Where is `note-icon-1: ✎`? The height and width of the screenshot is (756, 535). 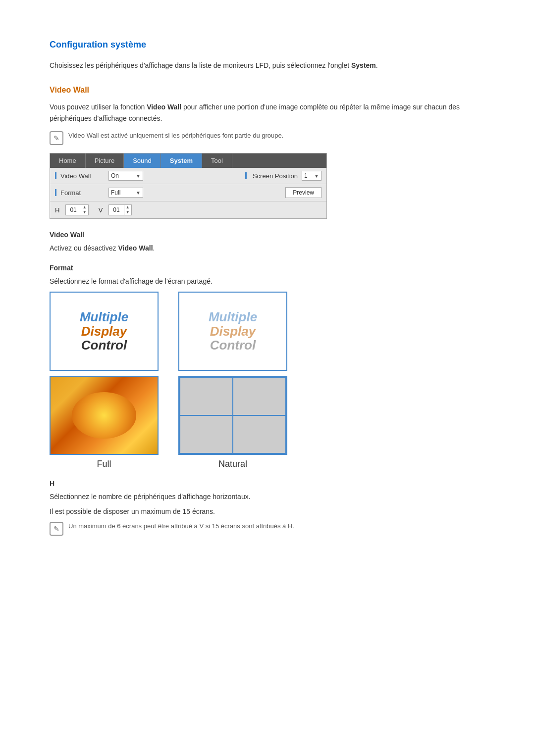 note-icon-1: ✎ is located at coordinates (56, 138).